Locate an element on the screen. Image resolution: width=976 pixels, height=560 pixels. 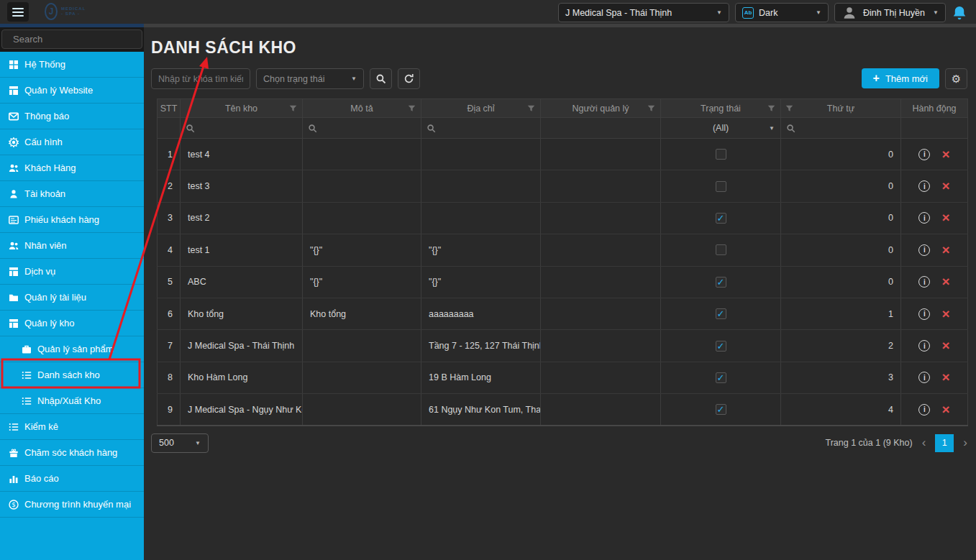
cell-name: test 4 is located at coordinates (242, 155).